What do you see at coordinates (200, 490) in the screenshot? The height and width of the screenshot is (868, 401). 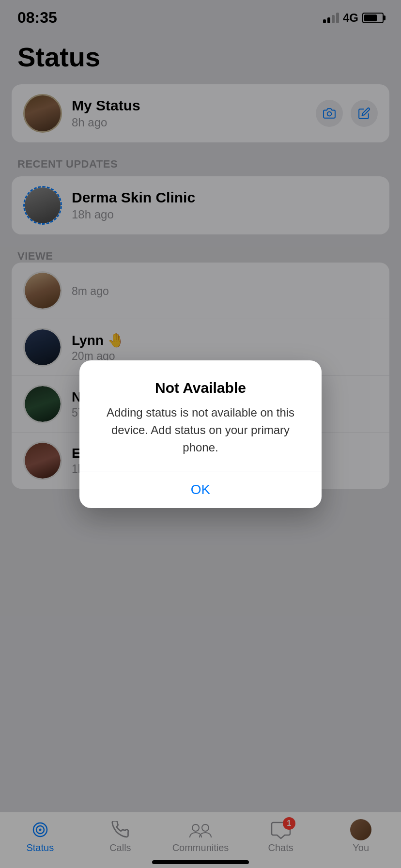 I see `modal-ok-button: OK` at bounding box center [200, 490].